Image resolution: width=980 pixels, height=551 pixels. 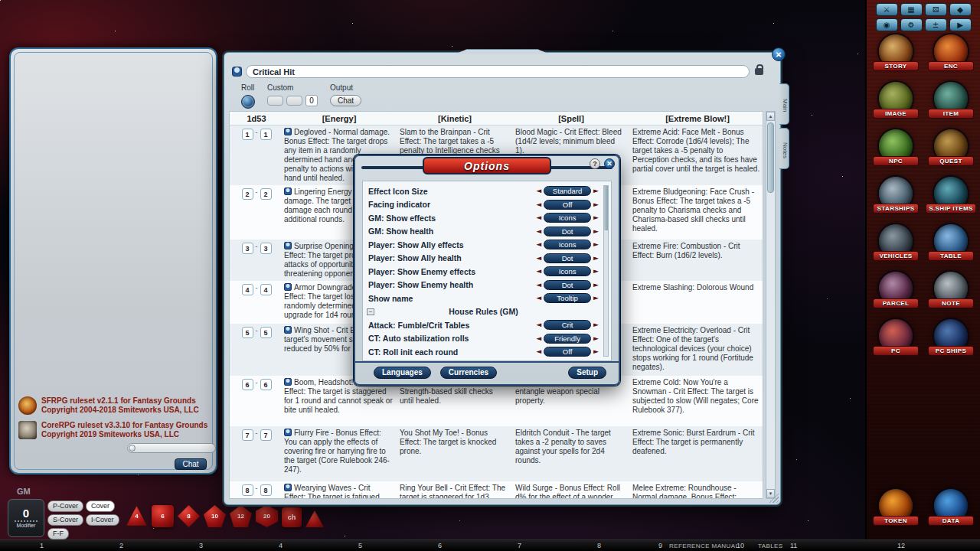 I want to click on collapse-icon: −, so click(x=371, y=312).